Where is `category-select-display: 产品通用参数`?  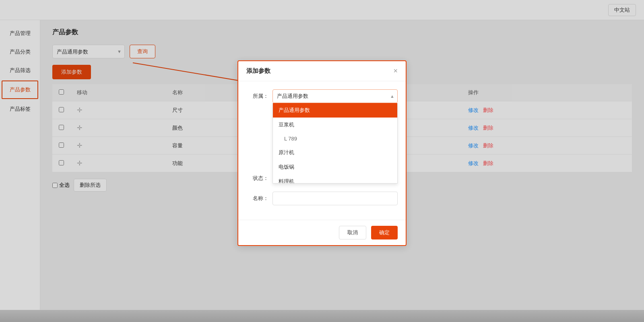
category-select-display: 产品通用参数 is located at coordinates (335, 96).